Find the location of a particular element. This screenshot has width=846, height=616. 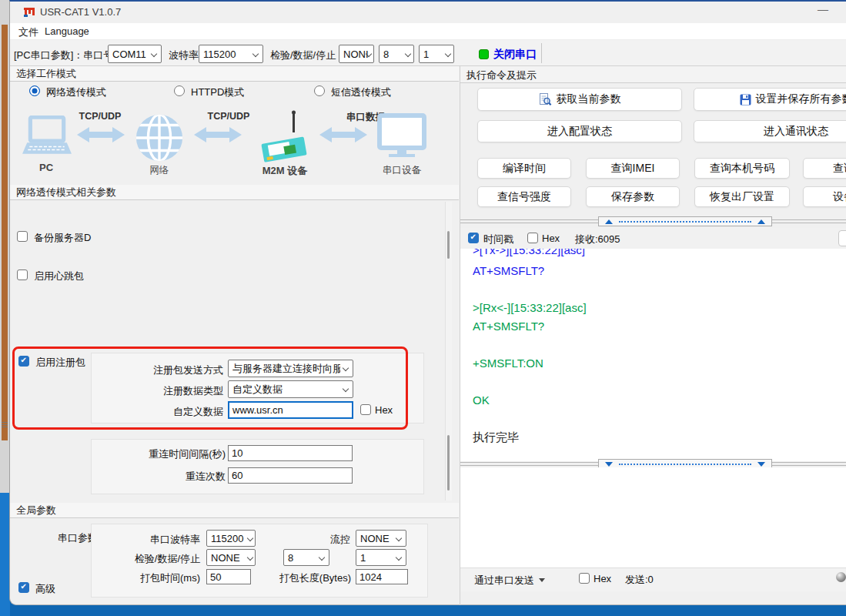

save-params-button: 保存参数 is located at coordinates (633, 197).